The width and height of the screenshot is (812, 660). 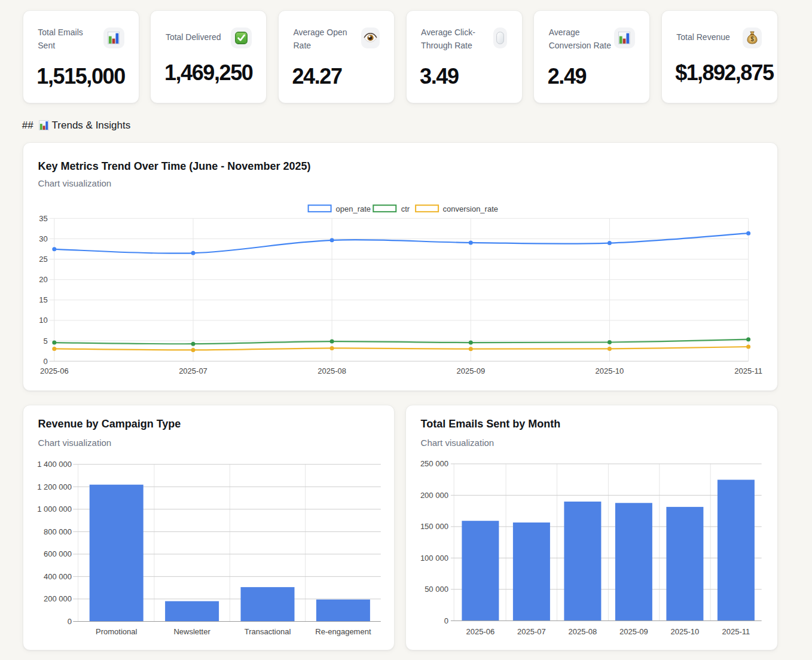 What do you see at coordinates (353, 209) in the screenshot?
I see `svg-text: open_rate` at bounding box center [353, 209].